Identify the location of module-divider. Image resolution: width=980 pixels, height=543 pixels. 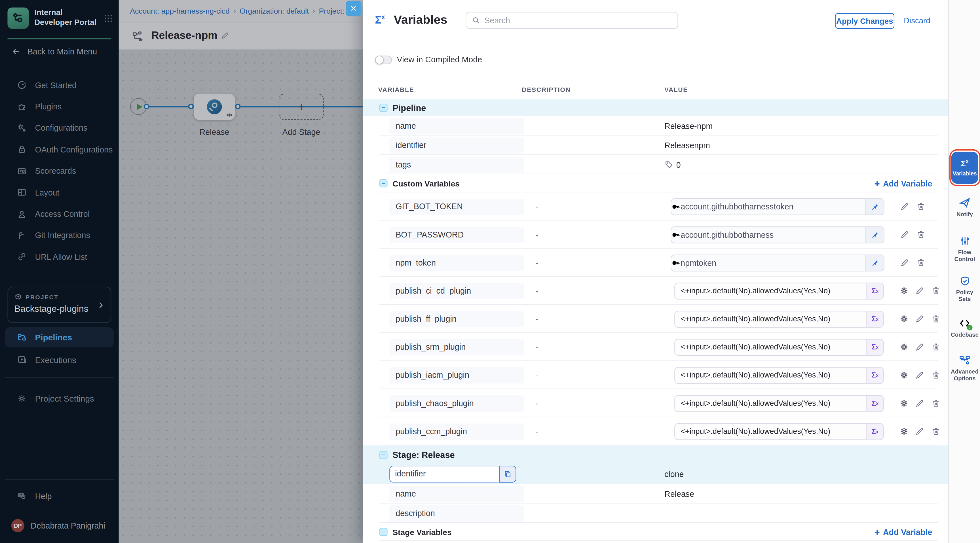
(59, 39).